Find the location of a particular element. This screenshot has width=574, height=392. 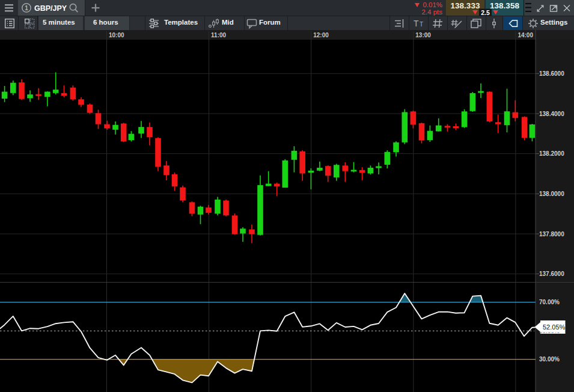

svg-text: 0.01% is located at coordinates (433, 5).